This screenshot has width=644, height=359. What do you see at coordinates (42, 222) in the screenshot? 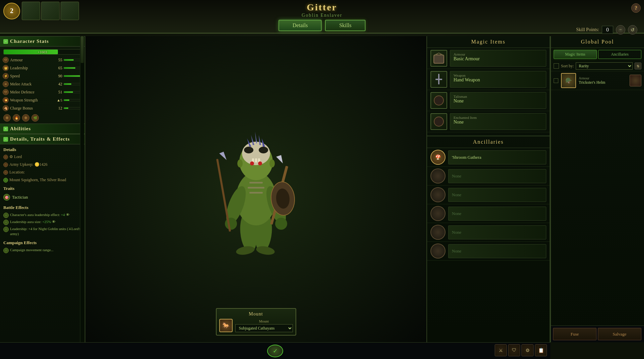
I see `effect-2: Leadership aura size: +25% 👁` at bounding box center [42, 222].